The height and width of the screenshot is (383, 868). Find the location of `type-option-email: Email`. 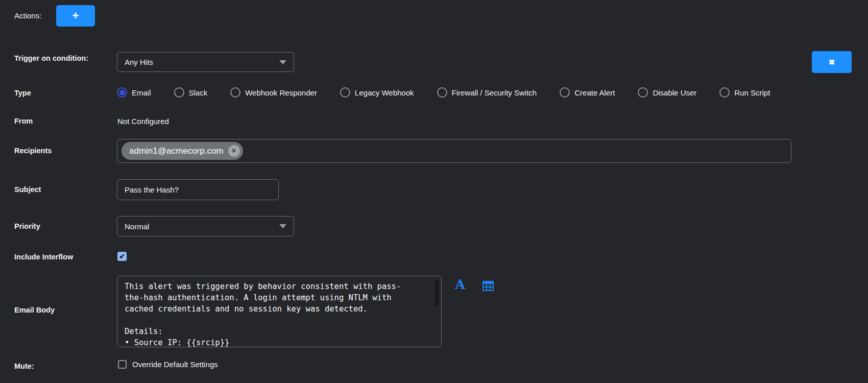

type-option-email: Email is located at coordinates (134, 92).